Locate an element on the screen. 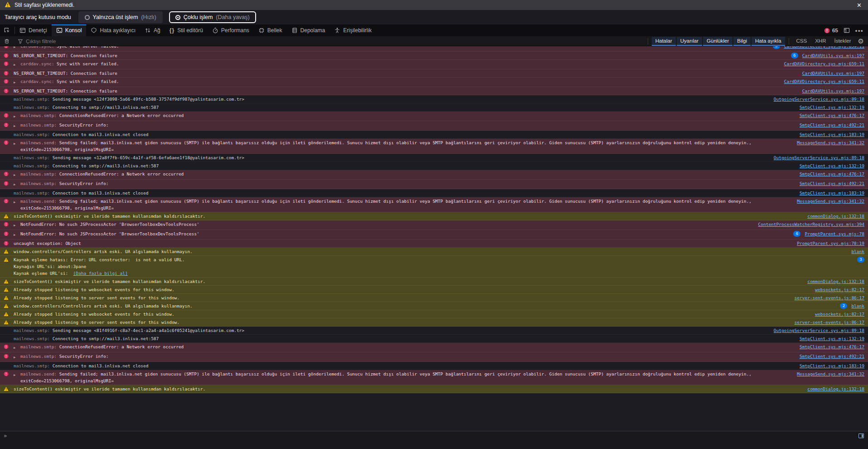 The height and width of the screenshot is (449, 868). source-link: ContentProcessWatcherRegistry.sys.mjs:39… is located at coordinates (811, 224).